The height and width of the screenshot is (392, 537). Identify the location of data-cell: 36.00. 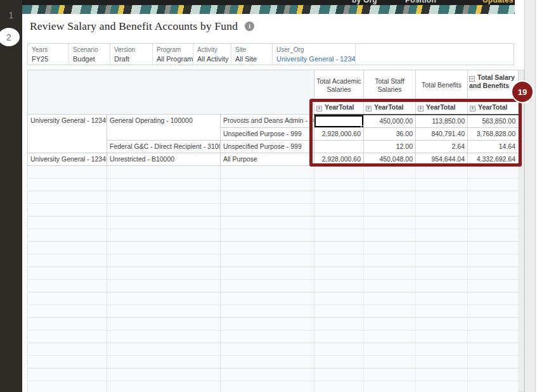
(390, 134).